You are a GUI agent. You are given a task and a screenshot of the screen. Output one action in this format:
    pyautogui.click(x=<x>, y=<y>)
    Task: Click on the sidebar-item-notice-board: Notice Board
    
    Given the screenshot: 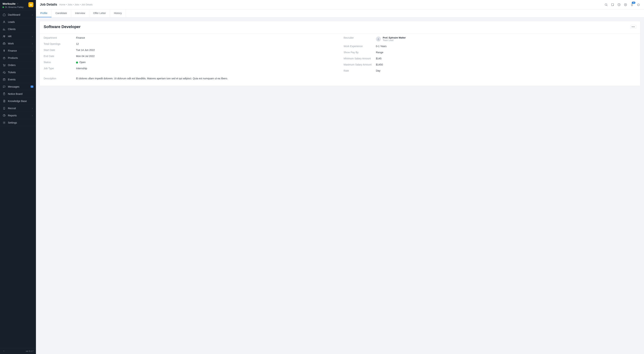 What is the action you would take?
    pyautogui.click(x=18, y=94)
    